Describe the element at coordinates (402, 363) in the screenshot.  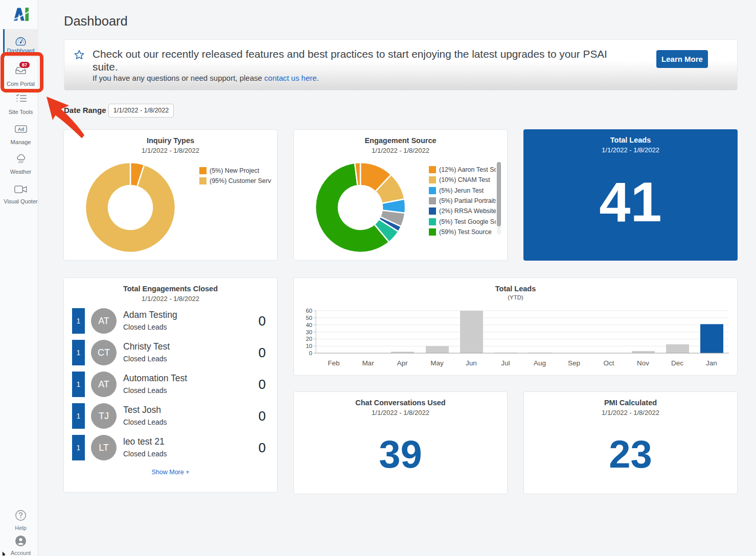
I see `svg-text: Apr` at that location.